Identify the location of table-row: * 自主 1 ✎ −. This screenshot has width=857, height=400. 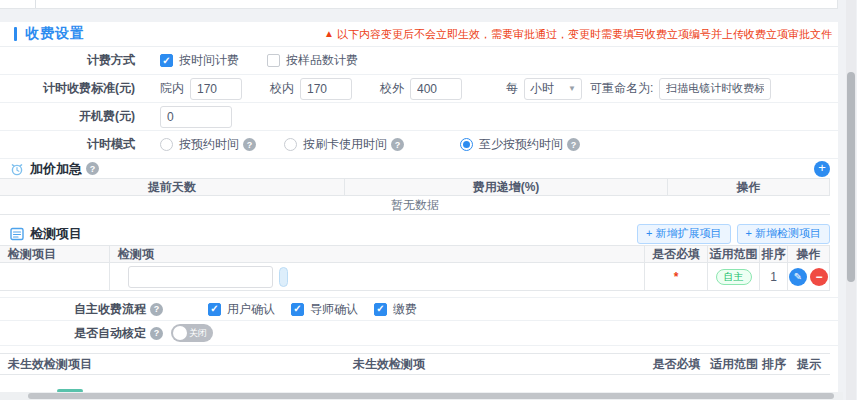
(415, 277).